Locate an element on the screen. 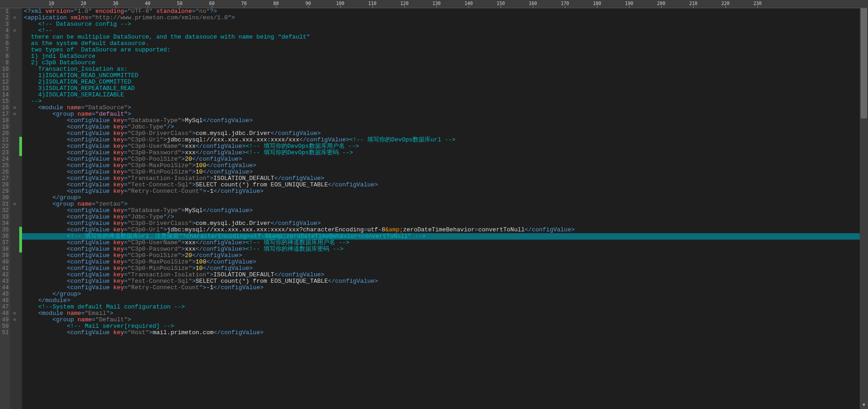 The image size is (868, 409). line-number: 34 is located at coordinates (5, 224).